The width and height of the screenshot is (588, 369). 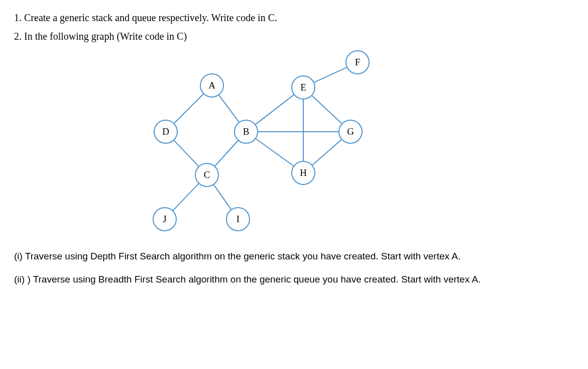 What do you see at coordinates (222, 197) in the screenshot?
I see `edge-C-I` at bounding box center [222, 197].